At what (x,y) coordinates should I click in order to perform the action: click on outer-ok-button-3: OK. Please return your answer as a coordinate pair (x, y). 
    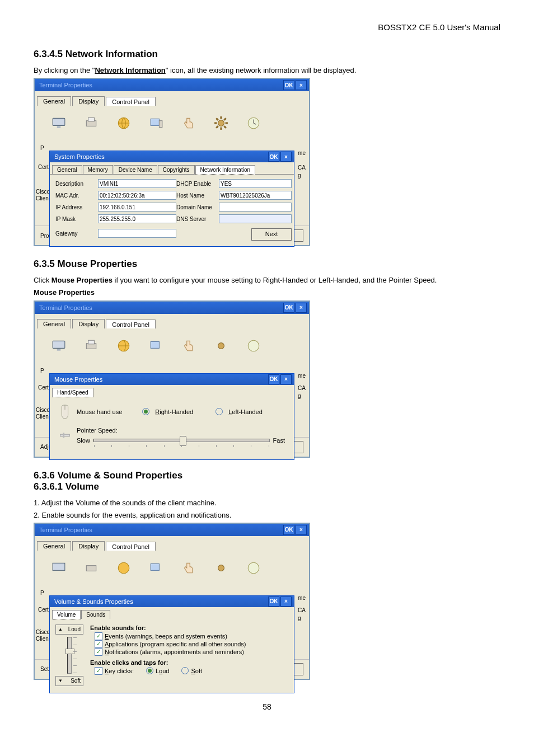
    Looking at the image, I should click on (289, 530).